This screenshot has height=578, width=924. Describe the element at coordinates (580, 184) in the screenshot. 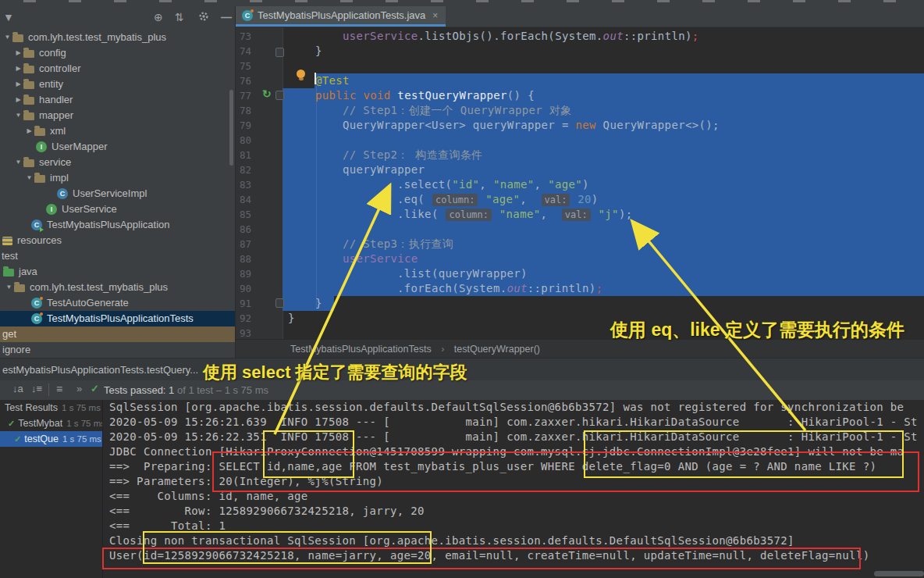

I see `code-line-83: 83.select("id", "name", "age")` at that location.